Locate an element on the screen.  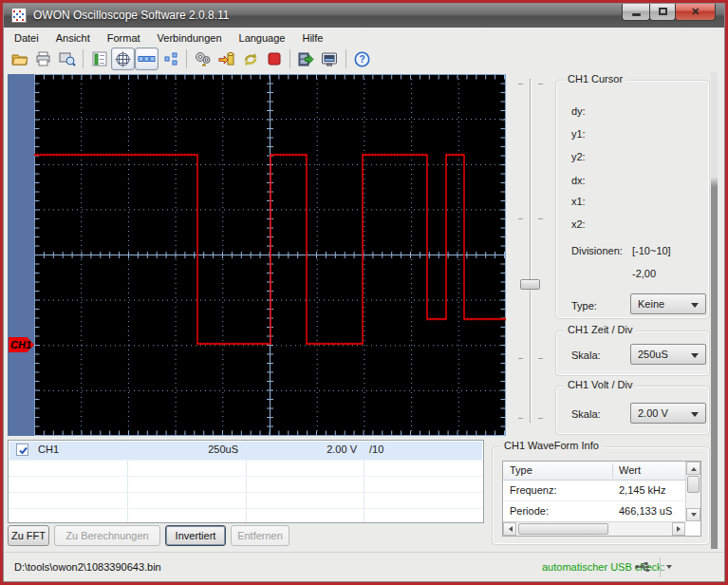
freq-label: Frequenz: is located at coordinates (533, 490).